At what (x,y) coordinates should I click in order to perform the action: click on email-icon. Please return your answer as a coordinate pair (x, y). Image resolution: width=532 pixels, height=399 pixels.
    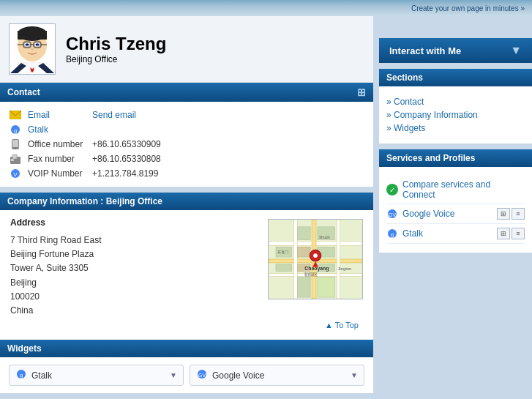
    Looking at the image, I should click on (15, 115).